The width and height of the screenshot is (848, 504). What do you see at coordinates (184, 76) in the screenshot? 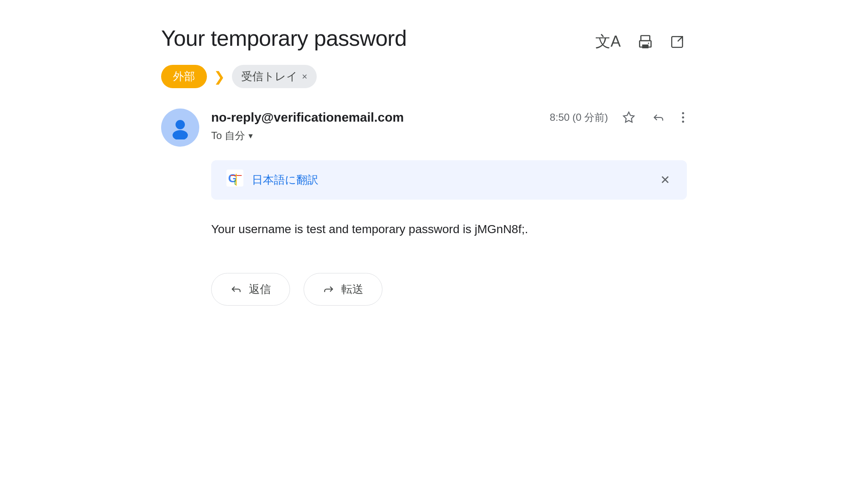
I see `external-tag: 外部` at bounding box center [184, 76].